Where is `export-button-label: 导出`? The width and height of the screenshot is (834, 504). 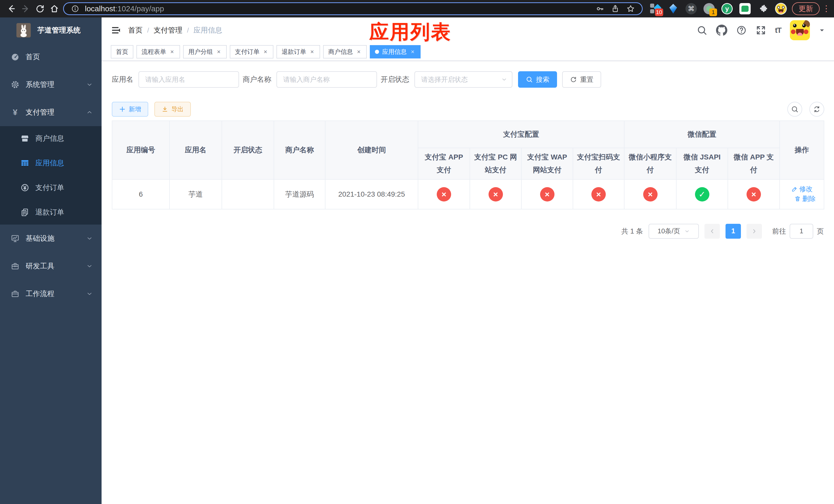
export-button-label: 导出 is located at coordinates (177, 109).